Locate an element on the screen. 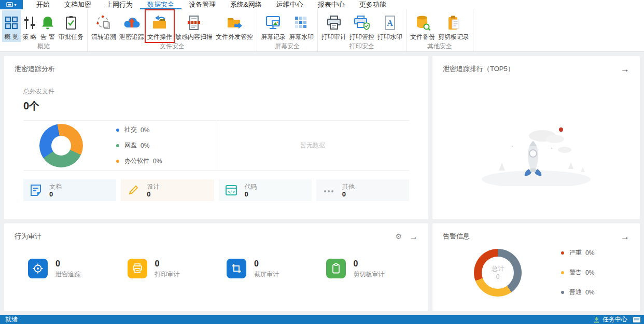 This screenshot has height=324, width=644. ribbon-group-caption: 文件安全 is located at coordinates (172, 47).